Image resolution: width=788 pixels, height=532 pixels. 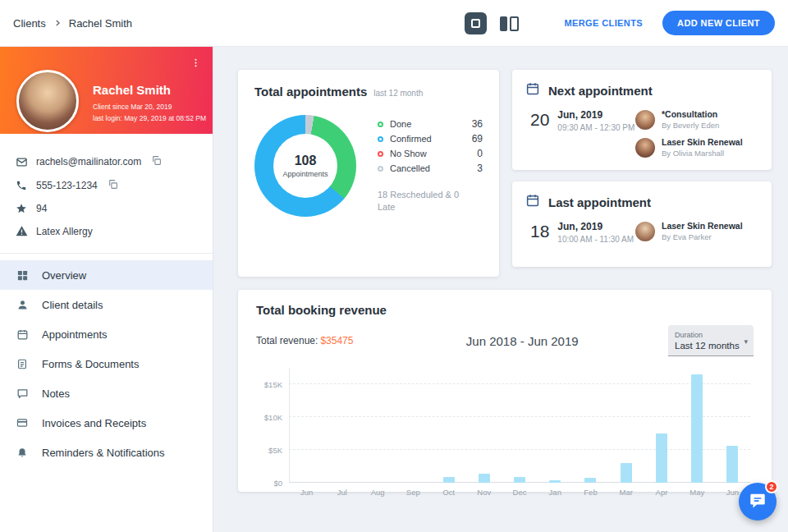 What do you see at coordinates (476, 23) in the screenshot?
I see `card-view-icon` at bounding box center [476, 23].